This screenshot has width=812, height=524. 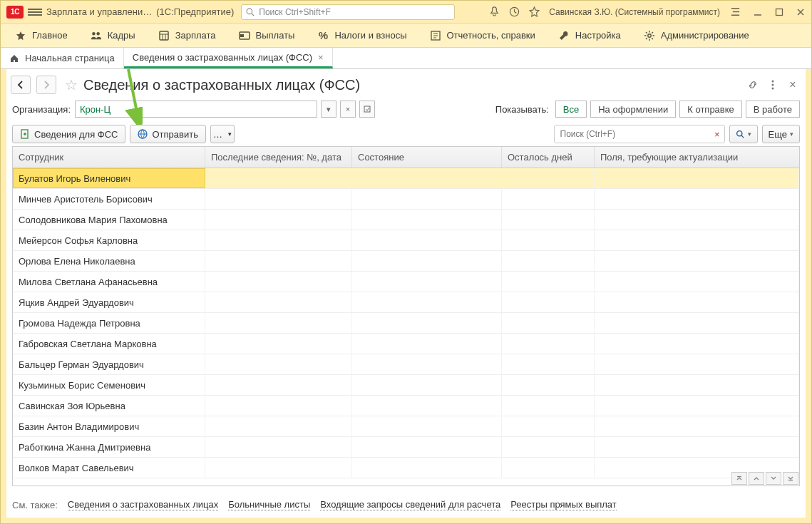 I want to click on filter-tosend: К отправке, so click(x=711, y=109).